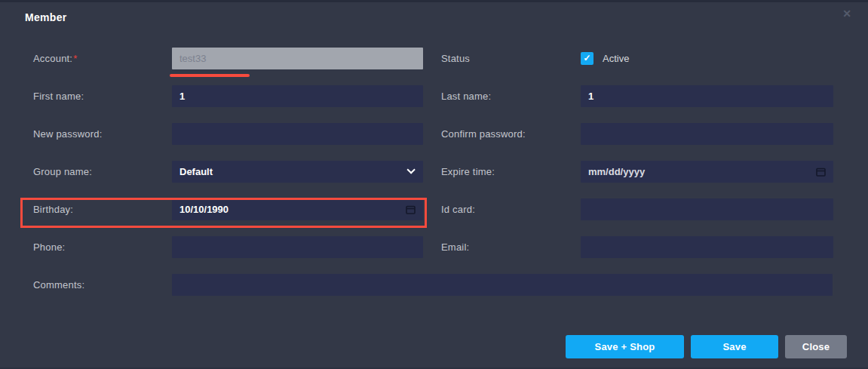 The width and height of the screenshot is (868, 369). What do you see at coordinates (228, 59) in the screenshot?
I see `field-account: Account:*` at bounding box center [228, 59].